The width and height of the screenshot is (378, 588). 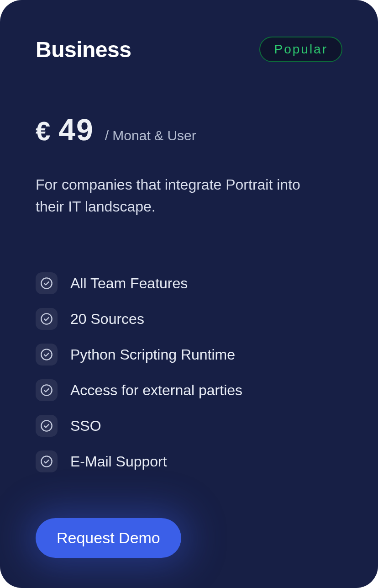 I want to click on feature-item: Python Scripting Runtime, so click(x=189, y=355).